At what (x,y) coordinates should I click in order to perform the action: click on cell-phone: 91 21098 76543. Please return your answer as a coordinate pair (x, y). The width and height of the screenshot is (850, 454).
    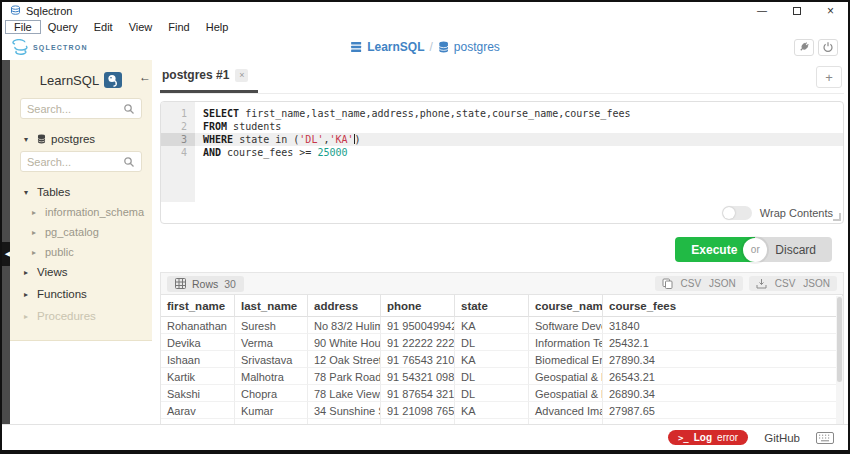
    Looking at the image, I should click on (418, 410).